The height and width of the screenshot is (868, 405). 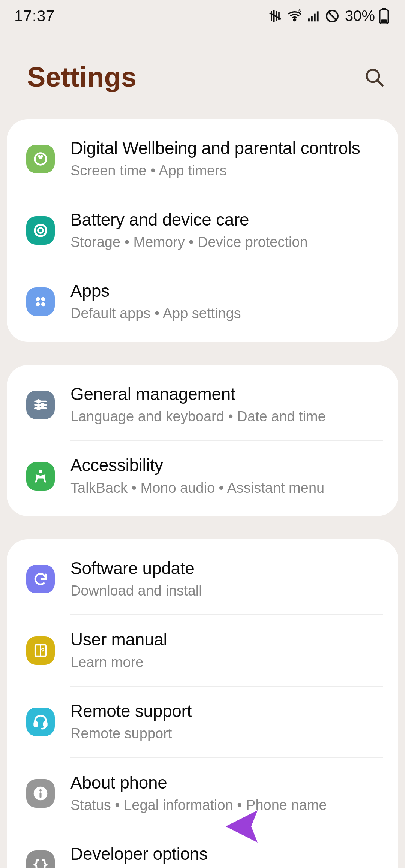 What do you see at coordinates (227, 171) in the screenshot?
I see `item-subtitle: Screen time • App timers` at bounding box center [227, 171].